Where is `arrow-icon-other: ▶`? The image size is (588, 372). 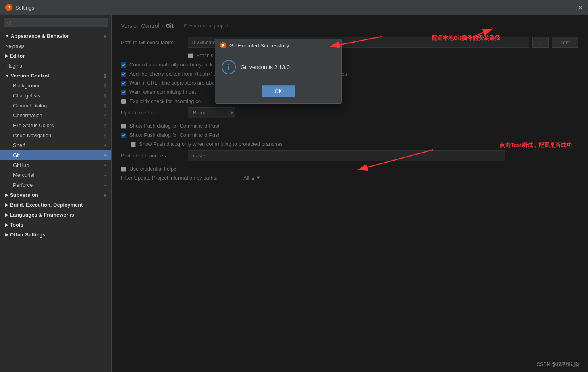 arrow-icon-other: ▶ is located at coordinates (7, 234).